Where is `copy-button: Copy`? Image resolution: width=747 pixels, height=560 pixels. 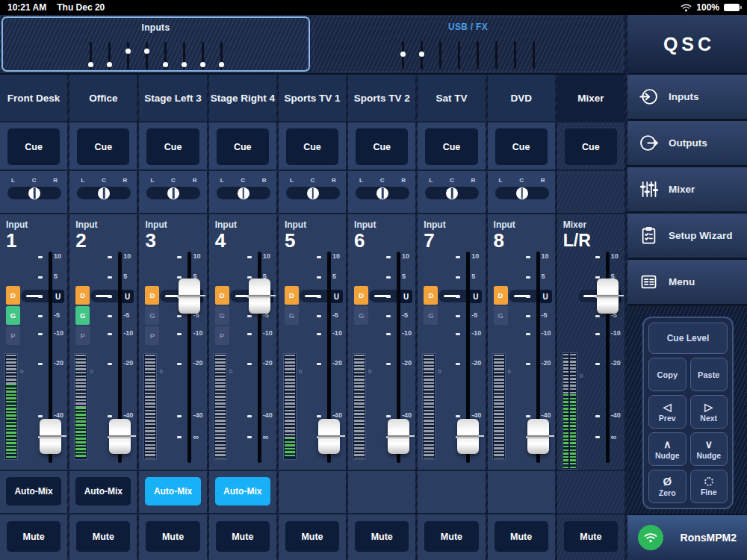
copy-button: Copy is located at coordinates (668, 375).